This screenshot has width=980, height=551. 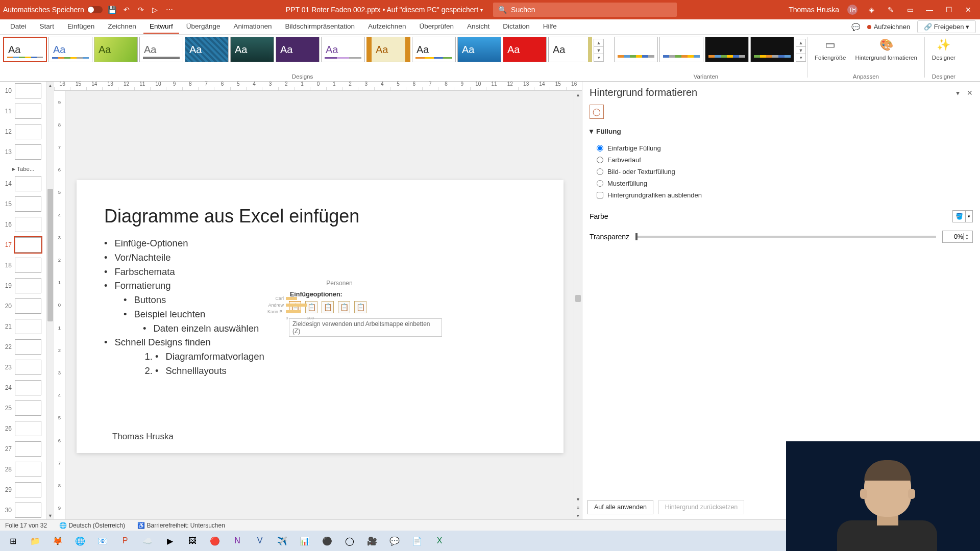 What do you see at coordinates (22, 430) in the screenshot?
I see `slide-thumb-26: 26` at bounding box center [22, 430].